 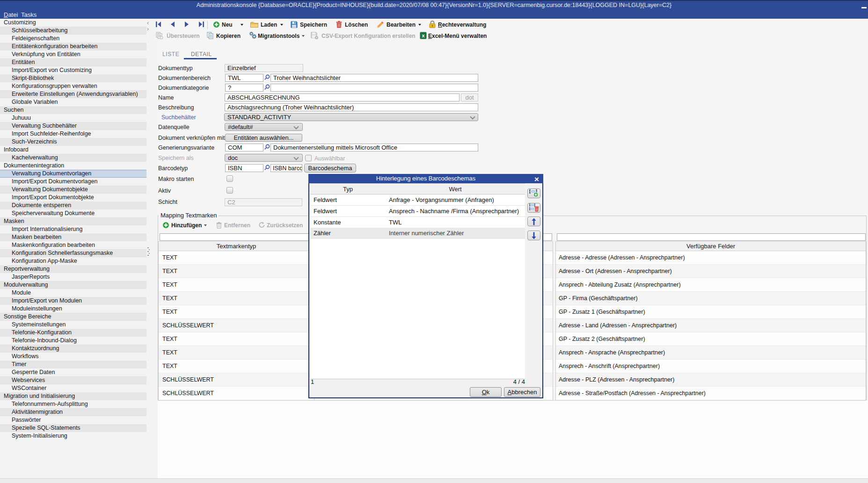 What do you see at coordinates (423, 36) in the screenshot?
I see `svg-text: x` at bounding box center [423, 36].